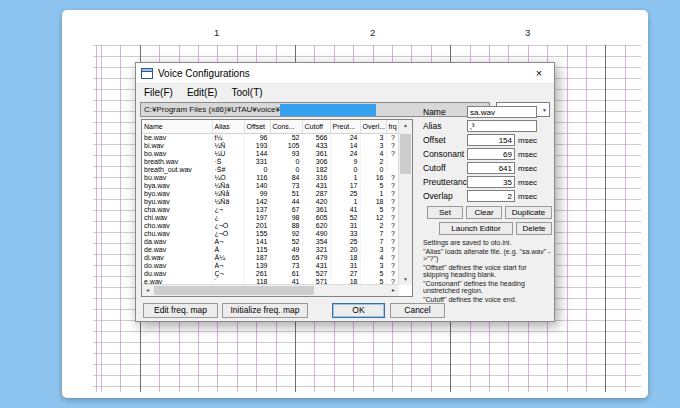  What do you see at coordinates (502, 126) in the screenshot?
I see `alias-field` at bounding box center [502, 126].